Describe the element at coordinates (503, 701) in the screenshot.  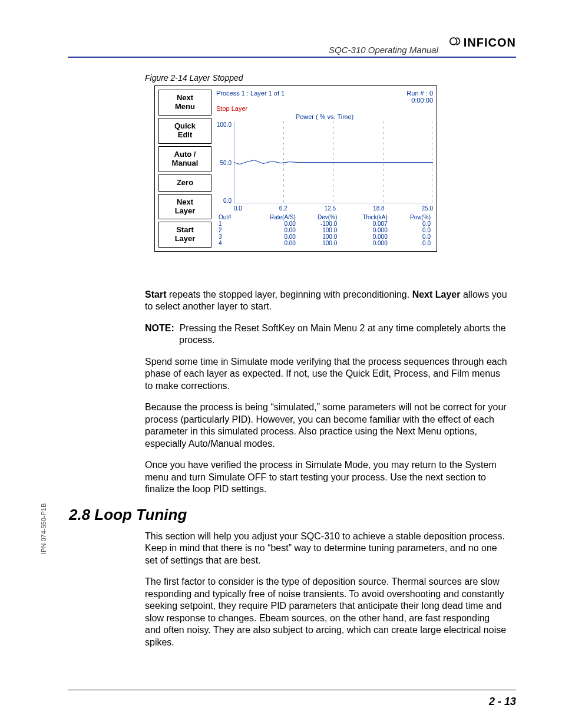
I see `page-number: 2 - 13` at that location.